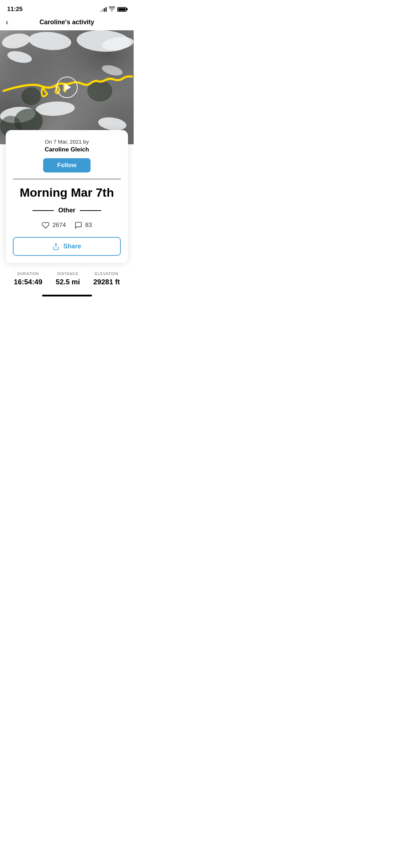 The width and height of the screenshot is (401, 868). What do you see at coordinates (83, 225) in the screenshot?
I see `comments-stat: 83` at bounding box center [83, 225].